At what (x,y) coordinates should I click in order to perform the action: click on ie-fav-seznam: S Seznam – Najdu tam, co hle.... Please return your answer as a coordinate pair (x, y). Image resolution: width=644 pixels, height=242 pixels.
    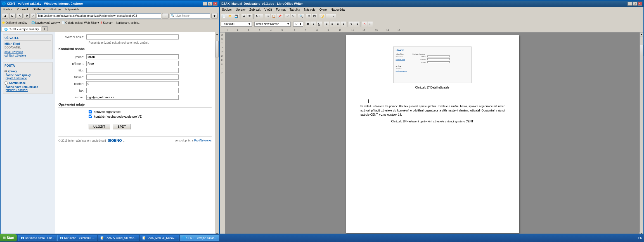
    Looking at the image, I should click on (121, 23).